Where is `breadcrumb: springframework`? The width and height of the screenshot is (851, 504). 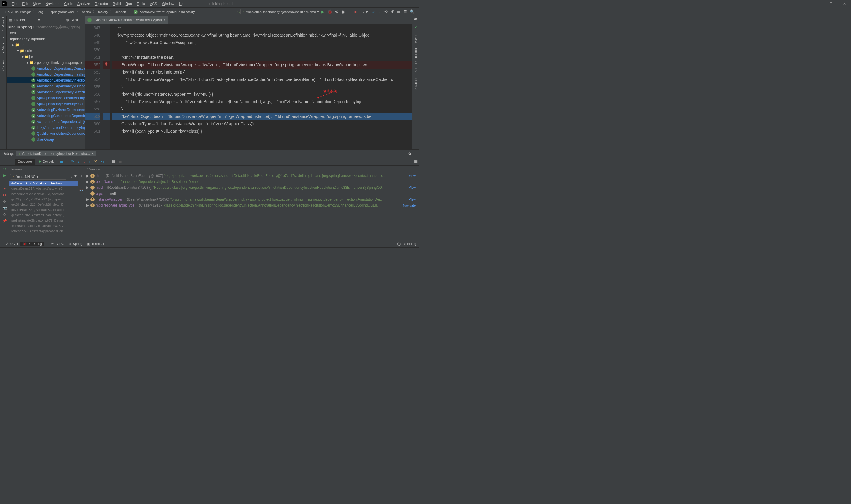
breadcrumb: springframework is located at coordinates (62, 12).